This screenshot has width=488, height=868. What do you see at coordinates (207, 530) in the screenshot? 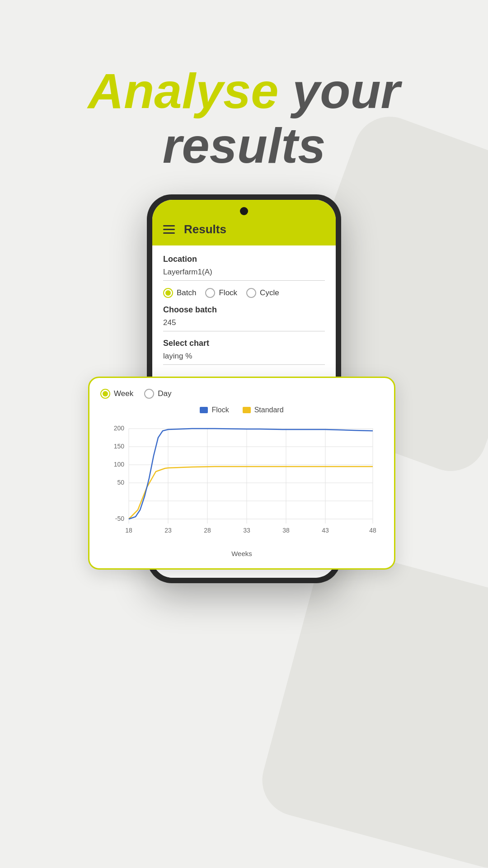
I see `svg-text: 28` at bounding box center [207, 530].